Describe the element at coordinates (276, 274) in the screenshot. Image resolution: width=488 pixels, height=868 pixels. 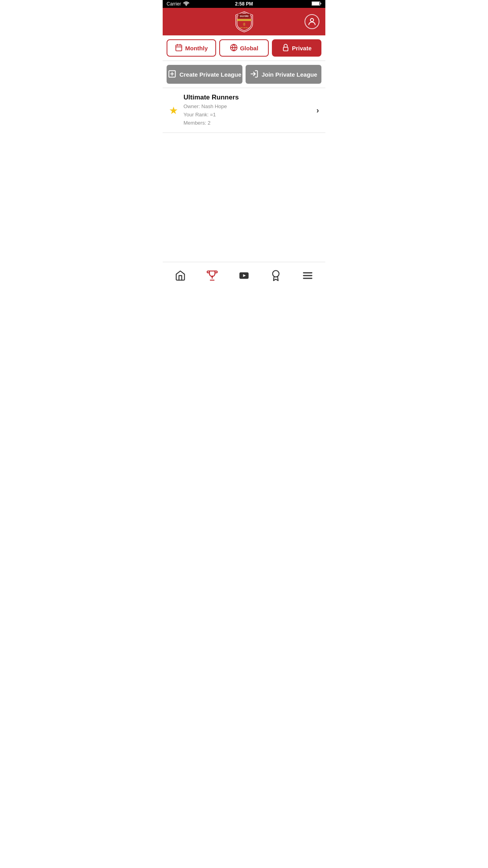
I see `nav-awards` at that location.